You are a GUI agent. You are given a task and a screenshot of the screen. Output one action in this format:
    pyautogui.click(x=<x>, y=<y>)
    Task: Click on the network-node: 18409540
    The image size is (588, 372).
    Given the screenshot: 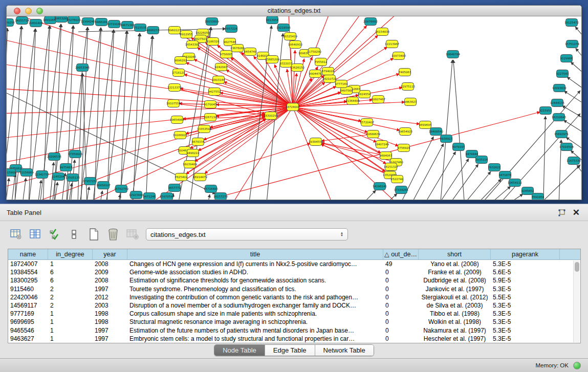 What is the action you would take?
    pyautogui.click(x=436, y=132)
    